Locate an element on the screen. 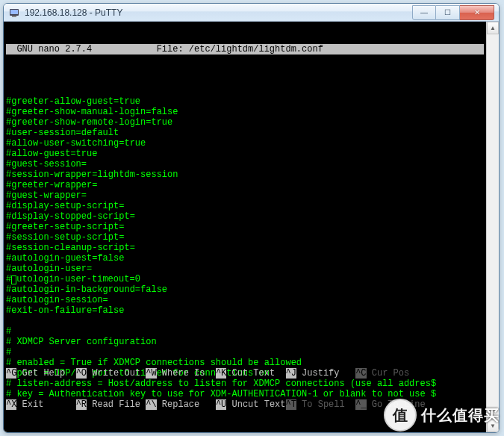 This screenshot has height=436, width=504. help-key: ^C is located at coordinates (361, 373).